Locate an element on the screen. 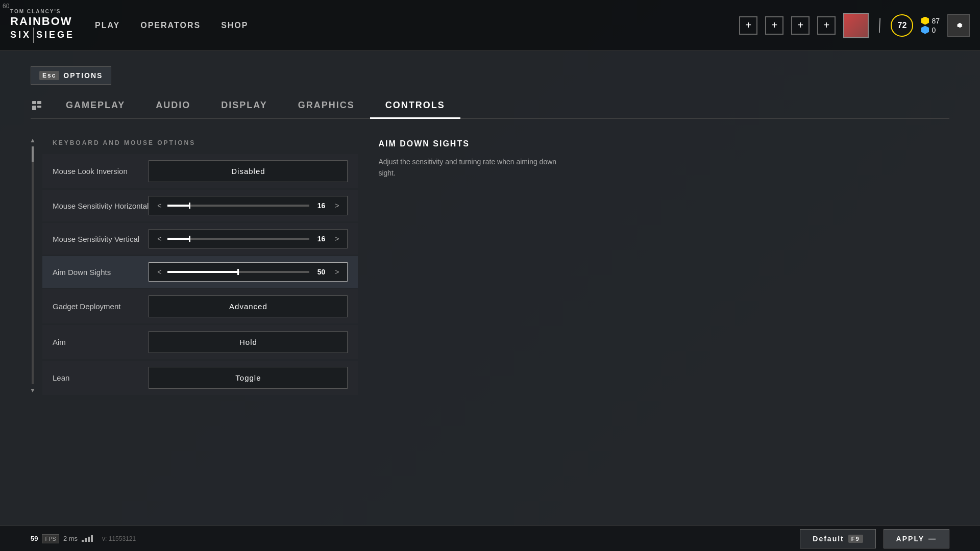 This screenshot has height=551, width=980. aim-dropdown: Hold is located at coordinates (248, 342).